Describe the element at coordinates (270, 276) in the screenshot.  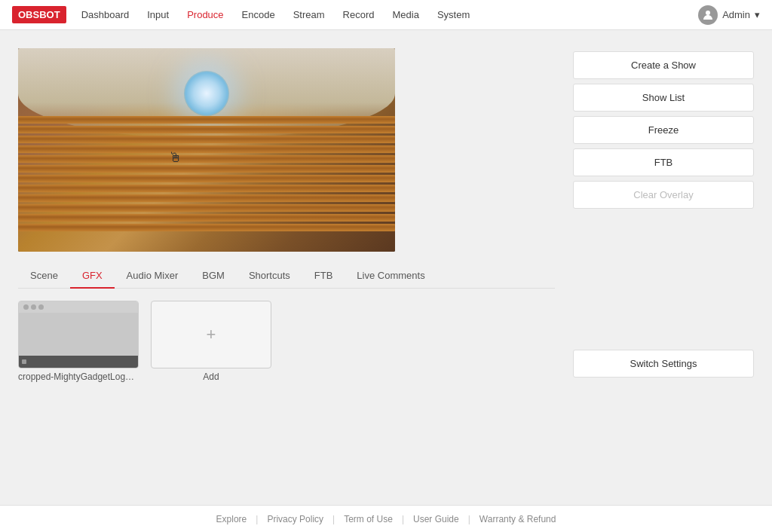
I see `tab-shortcuts: Shortcuts` at that location.